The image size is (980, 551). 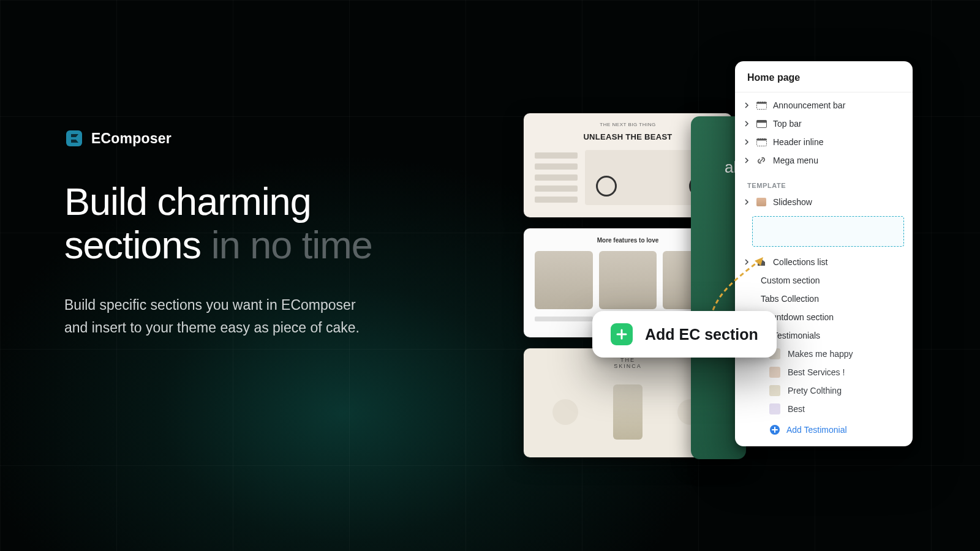 What do you see at coordinates (821, 354) in the screenshot?
I see `testimonial-label: Makes me happy` at bounding box center [821, 354].